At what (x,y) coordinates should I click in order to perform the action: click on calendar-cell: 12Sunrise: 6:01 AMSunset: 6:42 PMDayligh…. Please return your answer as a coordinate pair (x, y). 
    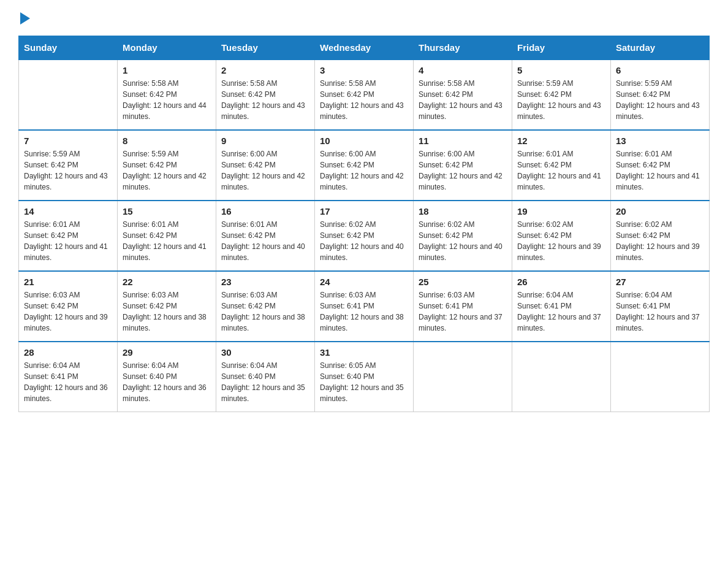
    Looking at the image, I should click on (561, 166).